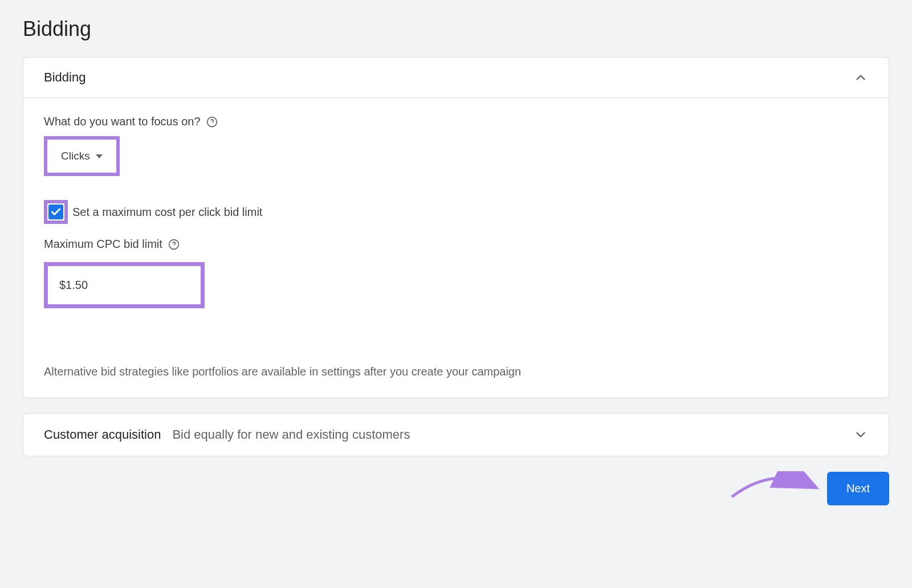  What do you see at coordinates (861, 77) in the screenshot?
I see `chevron-up-icon` at bounding box center [861, 77].